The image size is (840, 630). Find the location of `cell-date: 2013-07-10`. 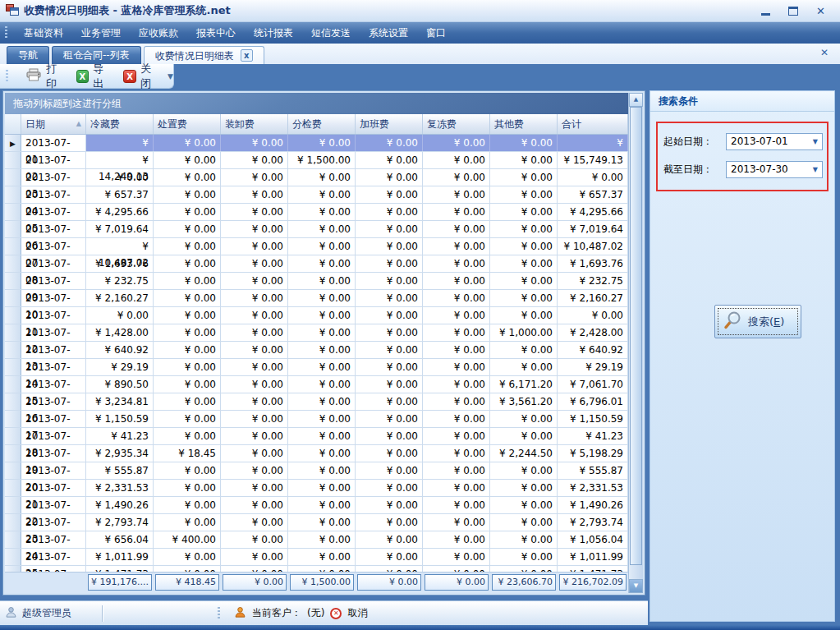

cell-date: 2013-07-10 is located at coordinates (54, 298).